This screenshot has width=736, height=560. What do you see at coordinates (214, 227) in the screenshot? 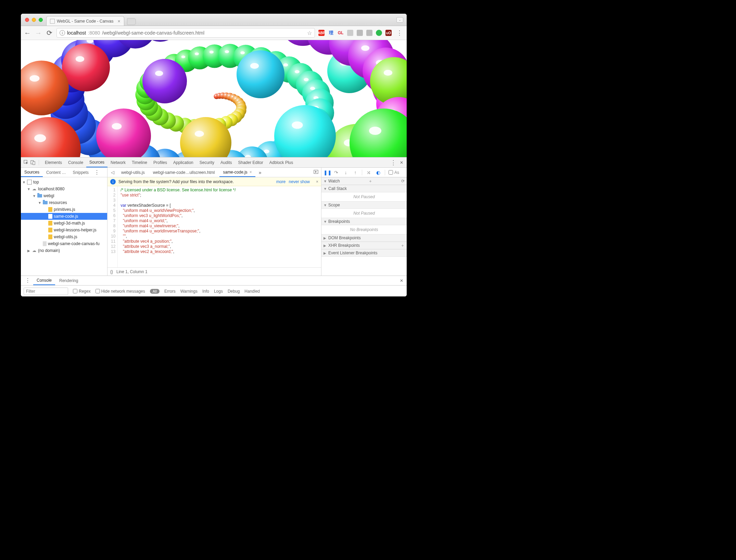
I see `code-editor: 12345678910111213 /* Licensed under a BS…` at bounding box center [214, 227].